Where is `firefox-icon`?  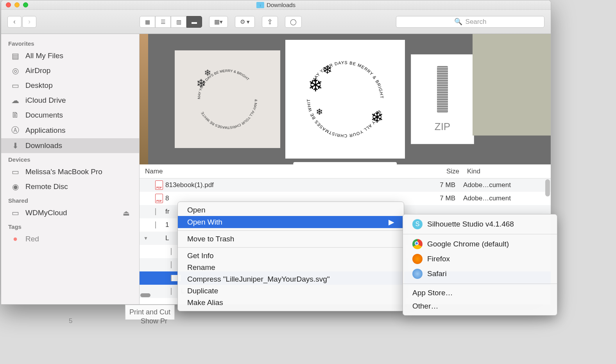
firefox-icon is located at coordinates (417, 259).